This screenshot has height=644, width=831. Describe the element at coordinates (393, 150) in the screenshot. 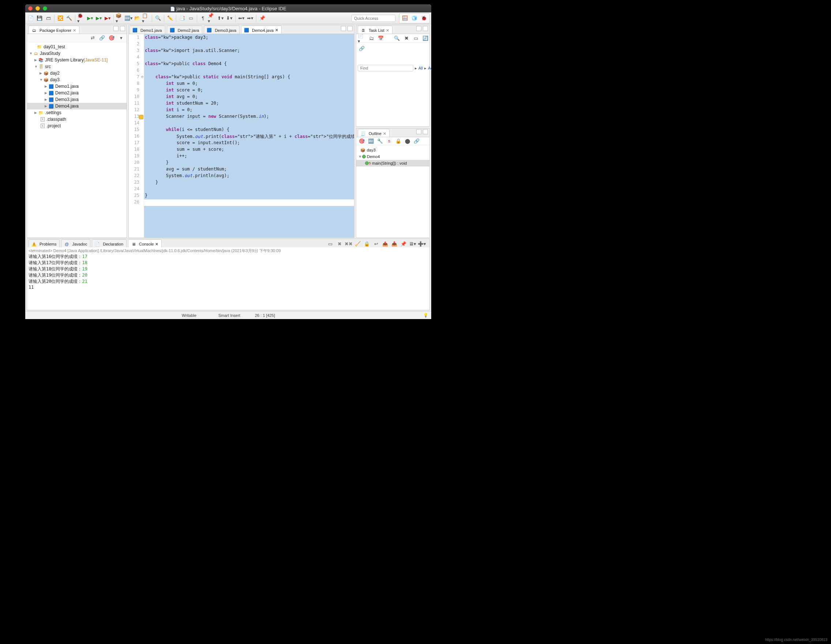

I see `outline-package-node: 📦day3` at that location.